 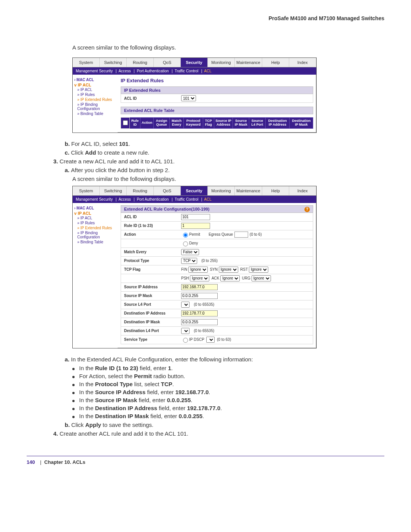 What do you see at coordinates (199, 322) in the screenshot?
I see `dest-mask-input` at bounding box center [199, 322].